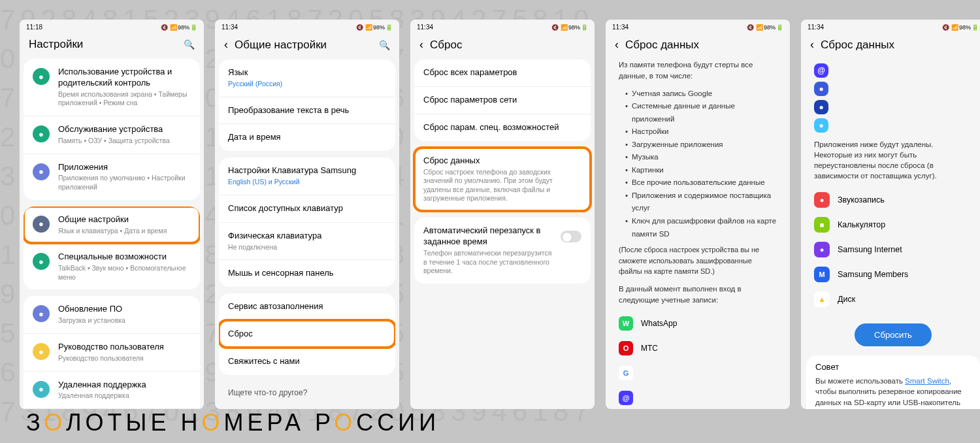  Describe the element at coordinates (701, 157) in the screenshot. I see `bullet-item: Музыка` at that location.